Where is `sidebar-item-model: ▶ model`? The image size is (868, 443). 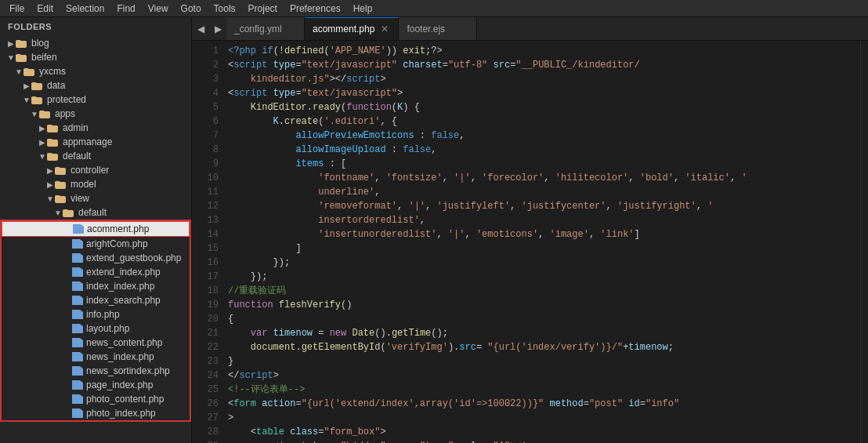 sidebar-item-model: ▶ model is located at coordinates (96, 184).